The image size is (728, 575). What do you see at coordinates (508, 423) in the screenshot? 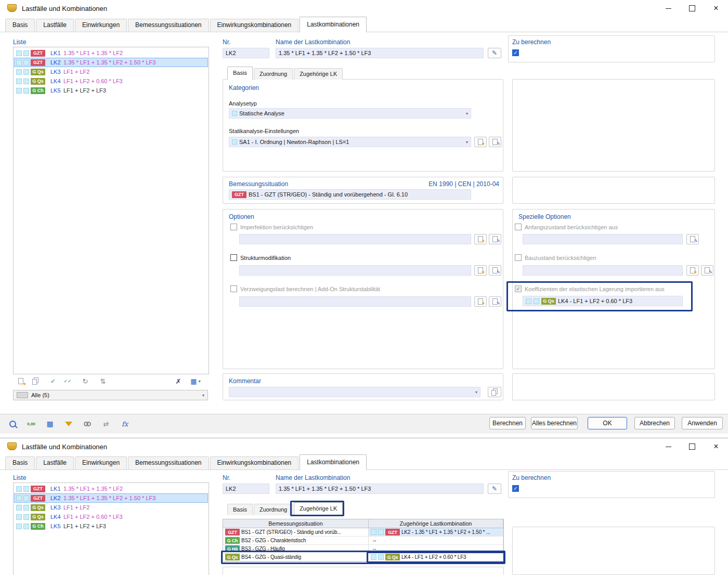
I see `berechnen-button: Berechnen` at bounding box center [508, 423].